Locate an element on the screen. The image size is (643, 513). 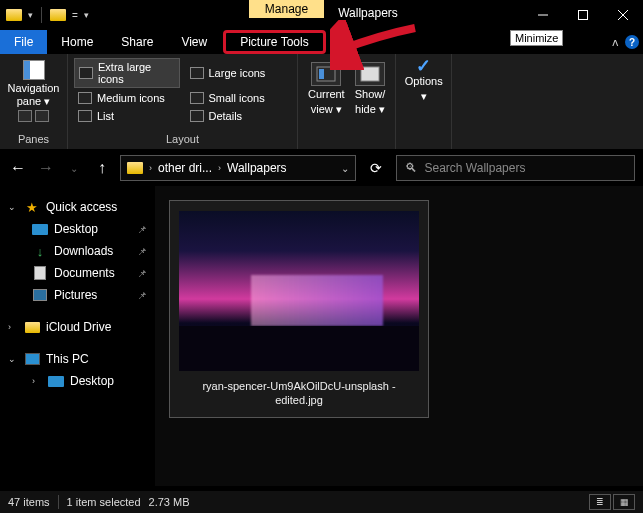
current-view-icon is located at coordinates (326, 74).